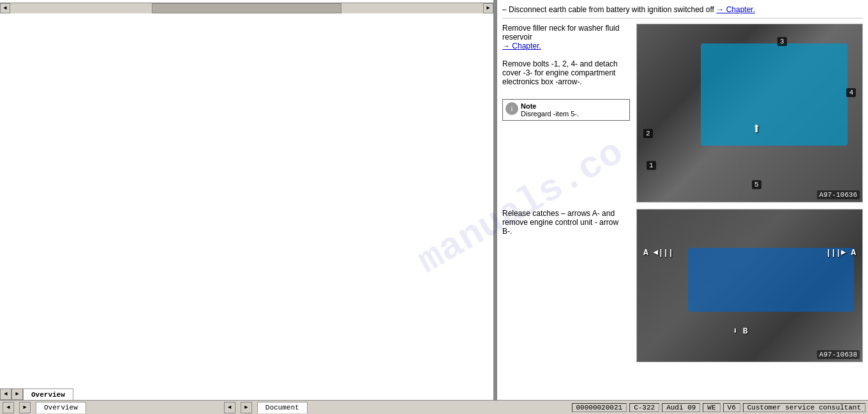 The height and width of the screenshot is (414, 868). Describe the element at coordinates (711, 408) in the screenshot. I see `status-item-4: WE` at that location.